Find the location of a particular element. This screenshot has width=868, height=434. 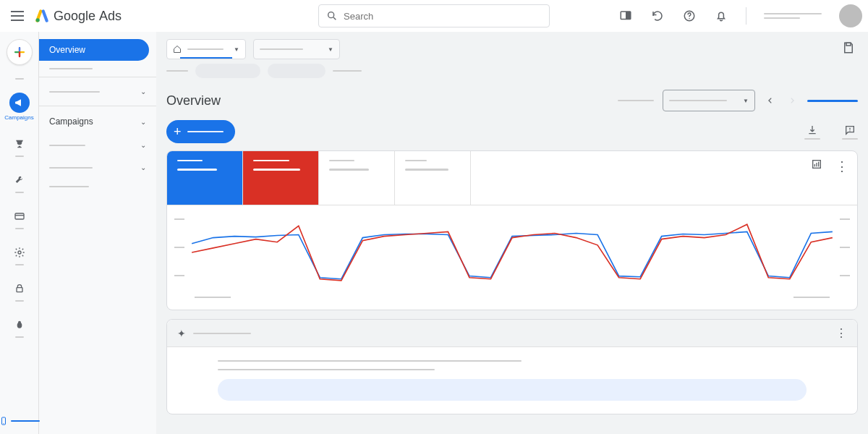

rail-tools is located at coordinates (19, 182).